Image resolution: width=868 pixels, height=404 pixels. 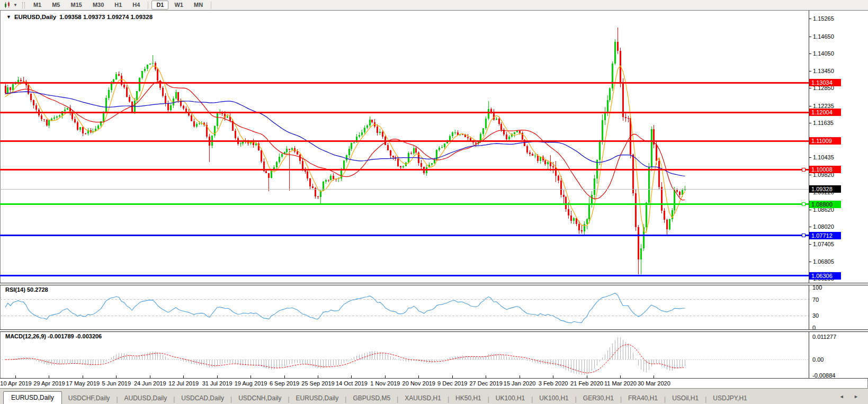 I want to click on chart-tab-usoil-h1: USOil,H1, so click(x=685, y=398).